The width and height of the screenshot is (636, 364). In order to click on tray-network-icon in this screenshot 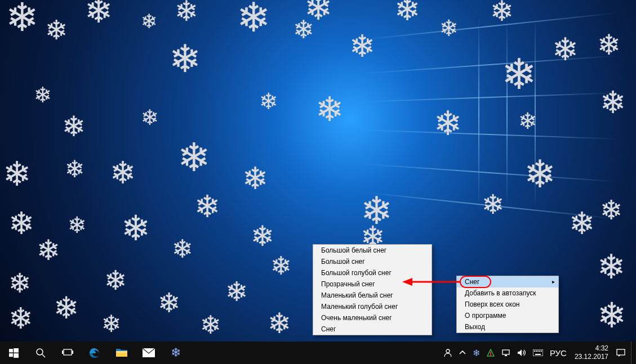, I will do `click(506, 353)`.